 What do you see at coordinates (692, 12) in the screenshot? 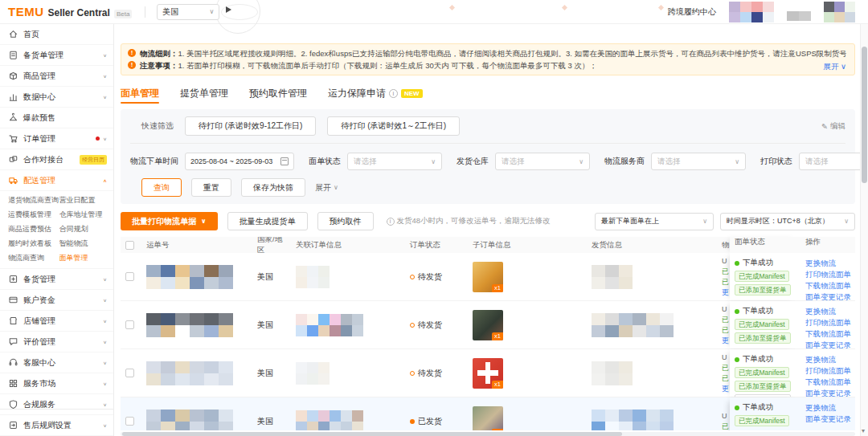
I see `fulfillment-center-link: 跨境履约中心` at bounding box center [692, 12].